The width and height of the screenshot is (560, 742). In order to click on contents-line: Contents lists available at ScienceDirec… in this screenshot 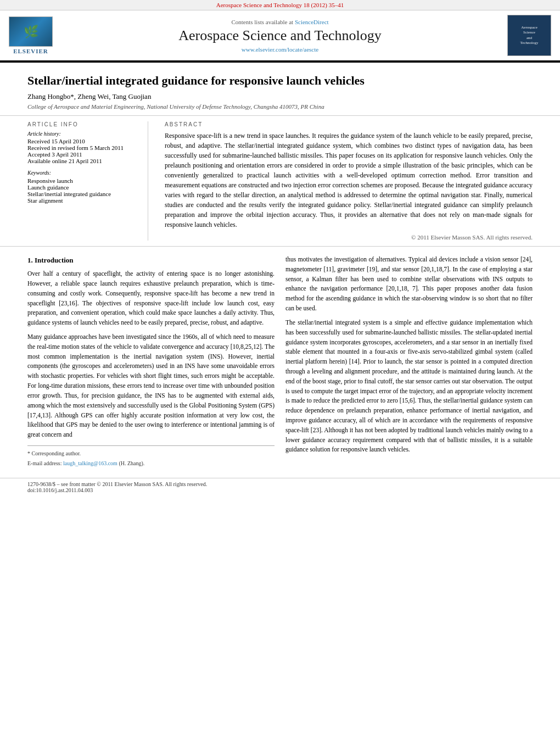, I will do `click(280, 22)`.